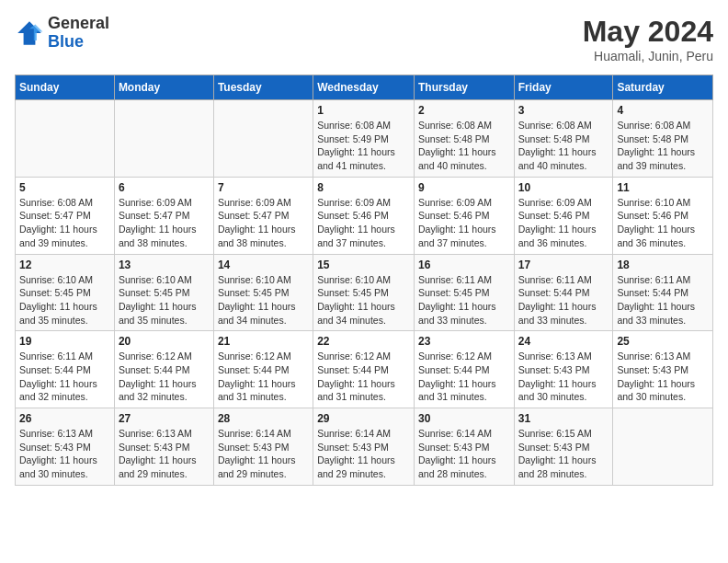  Describe the element at coordinates (664, 370) in the screenshot. I see `calendar-cell: 25Sunrise: 6:13 AMSunset: 5:43 PMDayligh…` at that location.